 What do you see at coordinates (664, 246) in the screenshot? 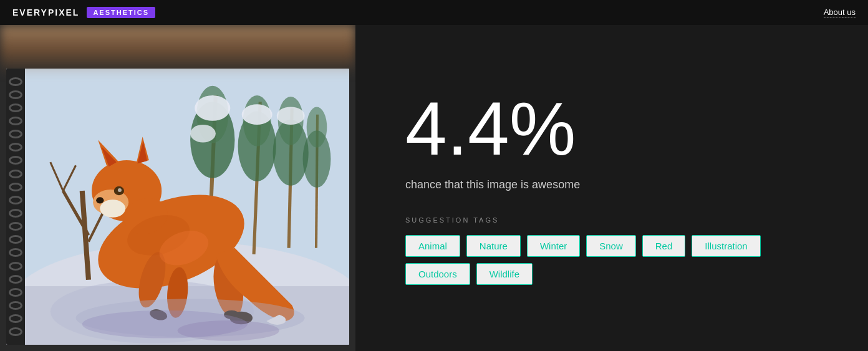
I see `tag-button: Red` at bounding box center [664, 246].